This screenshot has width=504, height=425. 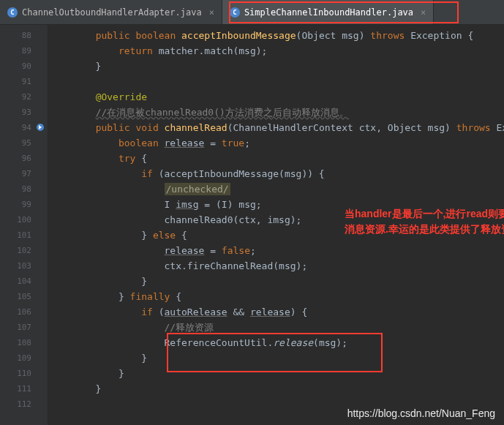 What do you see at coordinates (23, 312) in the screenshot?
I see `line-number: 106` at bounding box center [23, 312].